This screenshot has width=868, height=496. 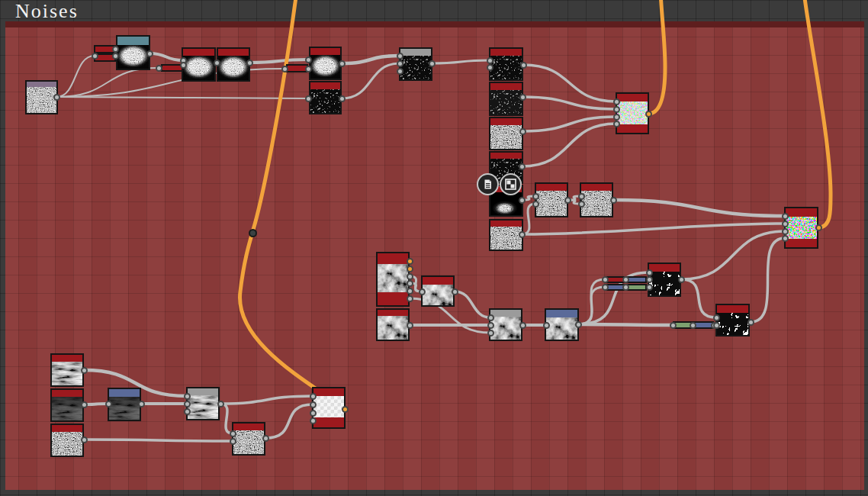 I want to click on graph-node-n16, so click(x=632, y=113).